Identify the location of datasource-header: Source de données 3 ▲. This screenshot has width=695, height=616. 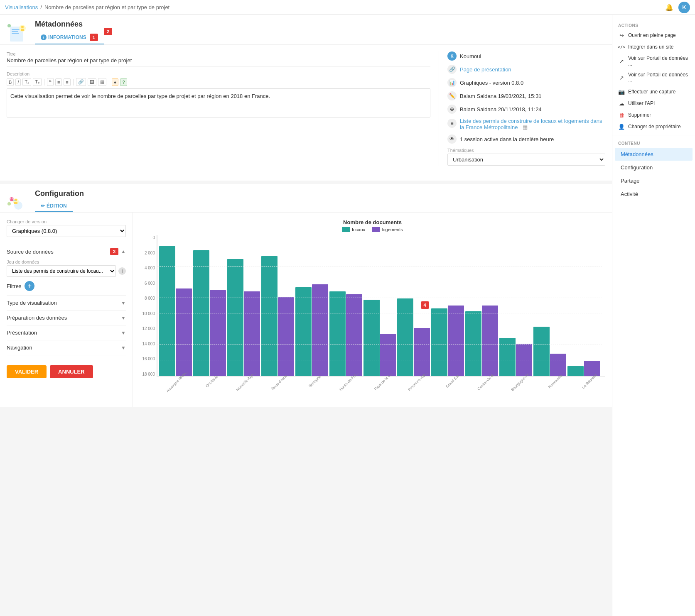
(66, 252).